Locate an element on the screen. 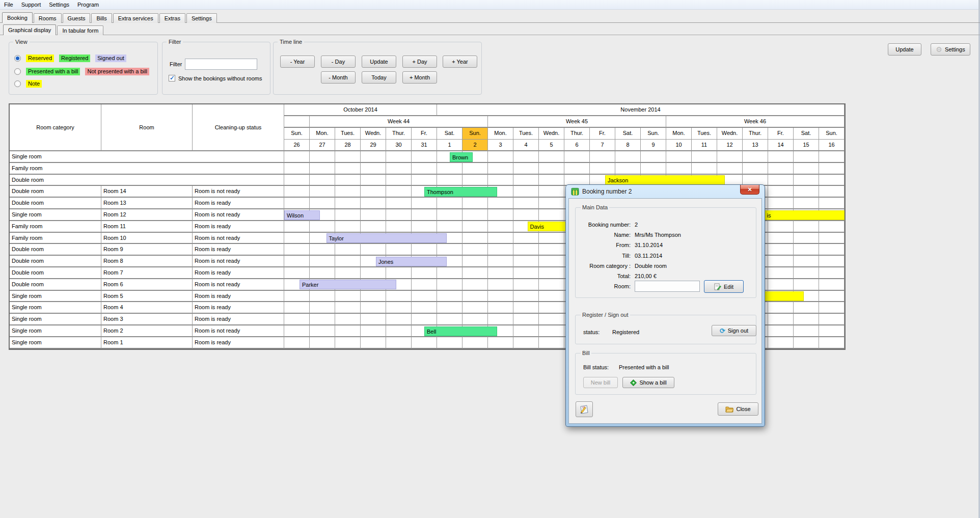 The height and width of the screenshot is (518, 980). close-button: Close is located at coordinates (738, 409).